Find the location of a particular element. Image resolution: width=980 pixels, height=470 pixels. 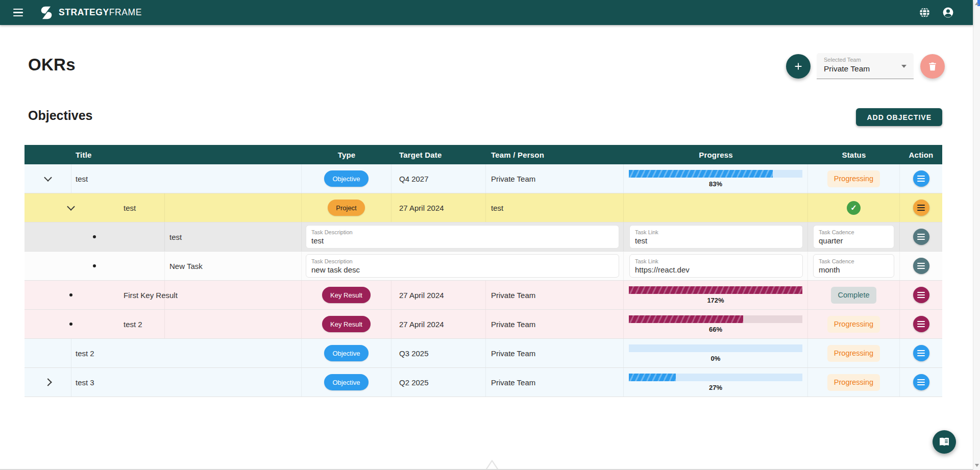

row-title: test is located at coordinates (82, 179).